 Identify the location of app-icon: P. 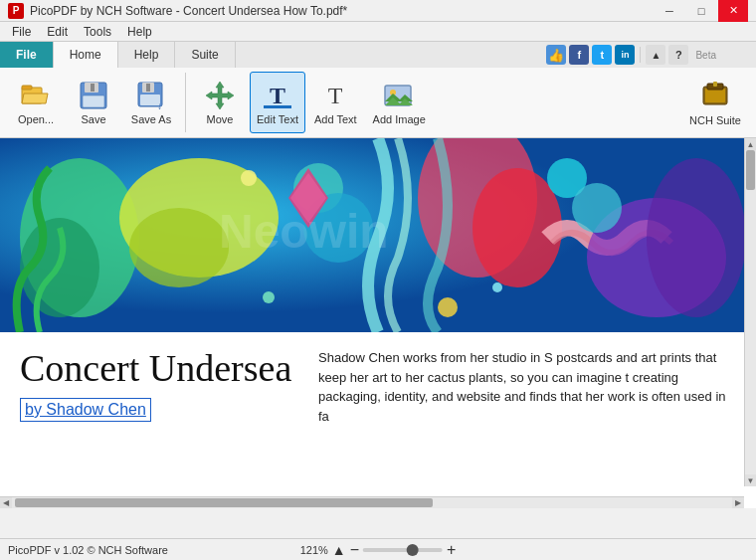
(16, 11).